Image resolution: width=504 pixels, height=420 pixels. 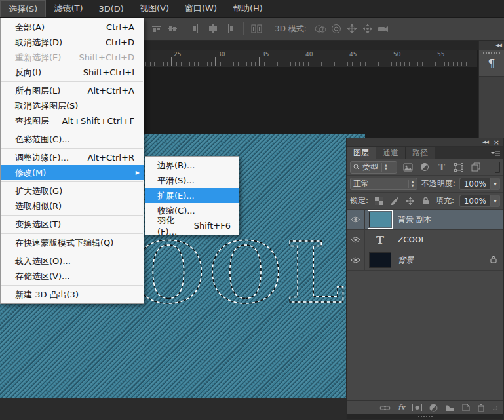 I want to click on lock-all-icon, so click(x=426, y=200).